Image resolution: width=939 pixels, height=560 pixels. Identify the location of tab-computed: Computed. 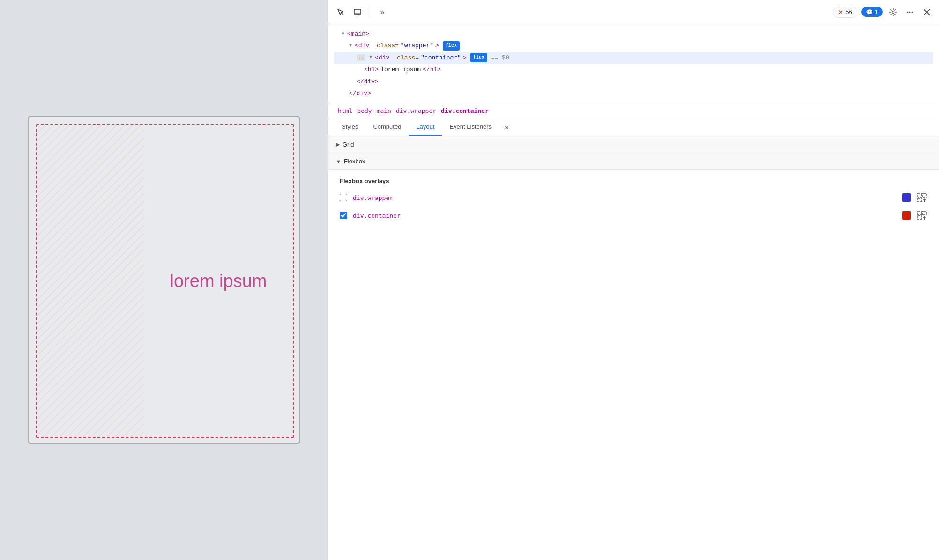
(387, 127).